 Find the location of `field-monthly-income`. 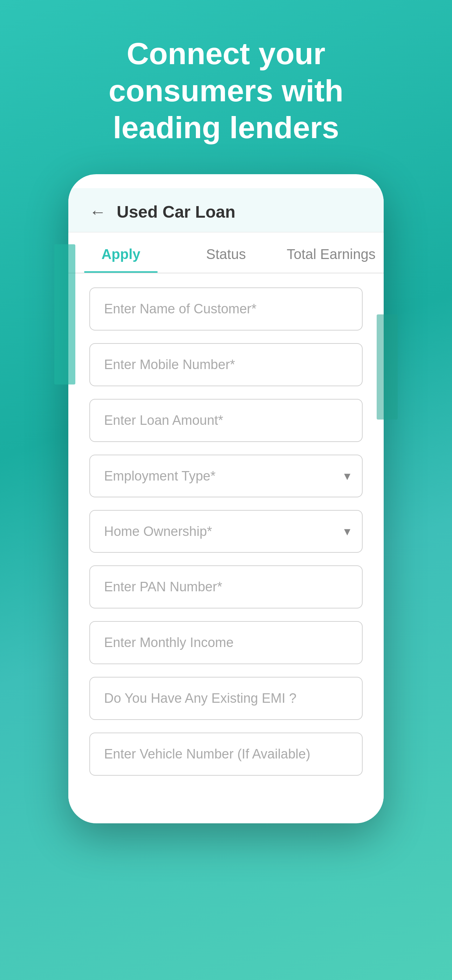

field-monthly-income is located at coordinates (226, 643).